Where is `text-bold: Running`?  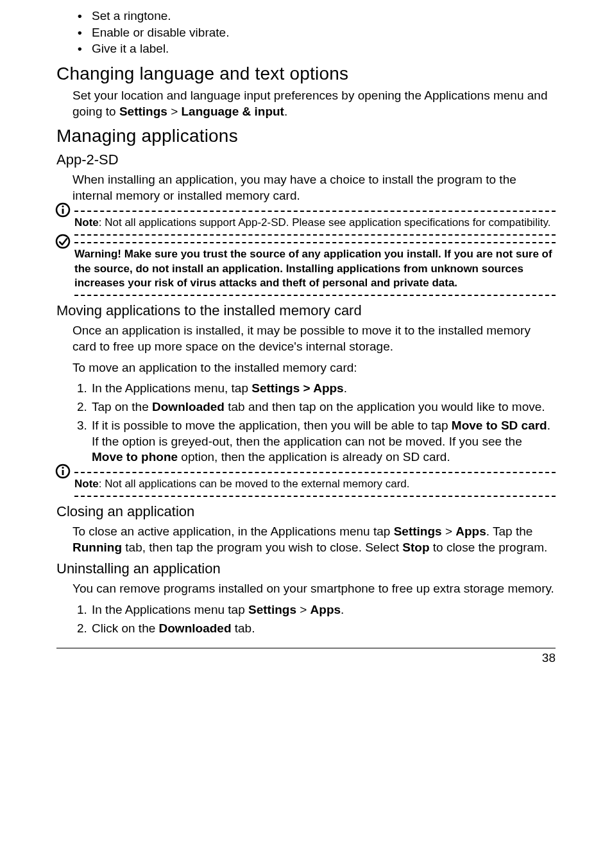 text-bold: Running is located at coordinates (98, 547).